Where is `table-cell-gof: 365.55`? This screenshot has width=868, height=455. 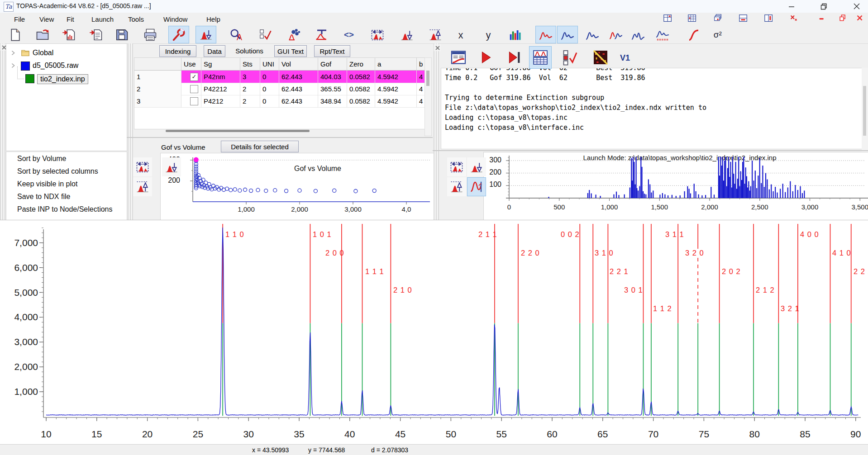 table-cell-gof: 365.55 is located at coordinates (333, 89).